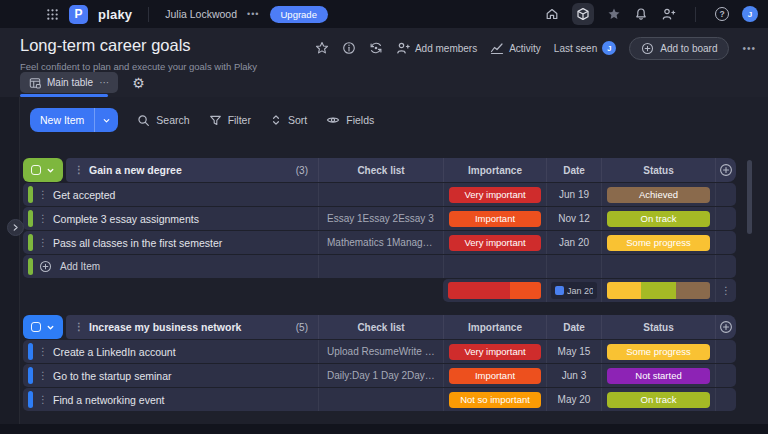 The width and height of the screenshot is (768, 434). Describe the element at coordinates (380, 376) in the screenshot. I see `checklist-cell: Daily:Day 1 Day 2Day 3Day 4D...` at that location.